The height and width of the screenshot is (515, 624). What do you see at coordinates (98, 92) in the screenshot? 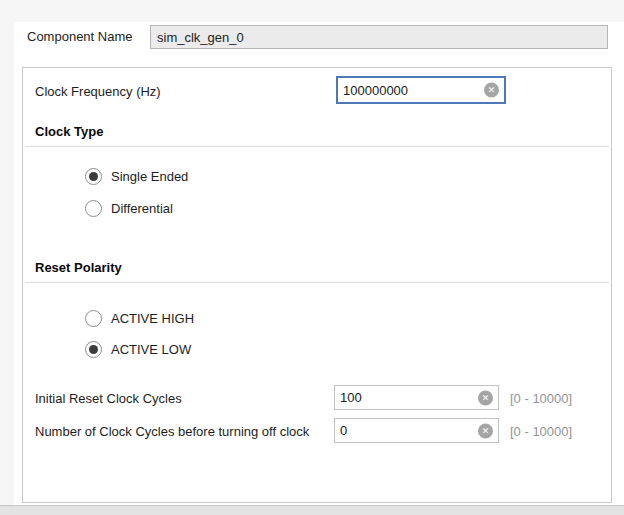
I see `clock-frequency-label: Clock Frequency (Hz)` at bounding box center [98, 92].